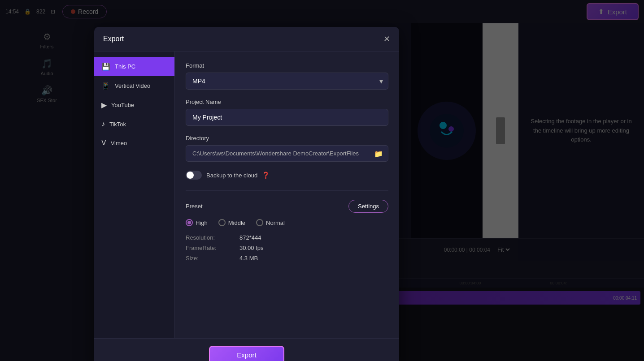 This screenshot has width=644, height=361. Describe the element at coordinates (287, 175) in the screenshot. I see `backup-row: Backup to the cloud ❓` at that location.